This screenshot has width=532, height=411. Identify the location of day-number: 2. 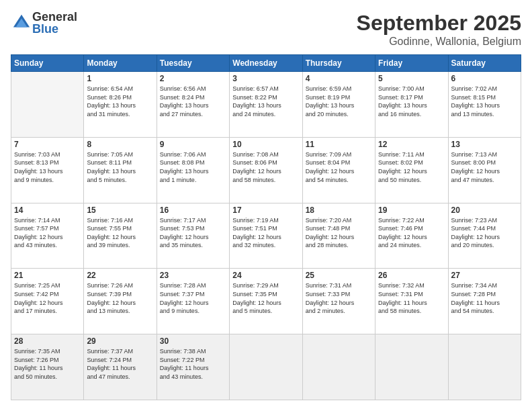
(193, 79).